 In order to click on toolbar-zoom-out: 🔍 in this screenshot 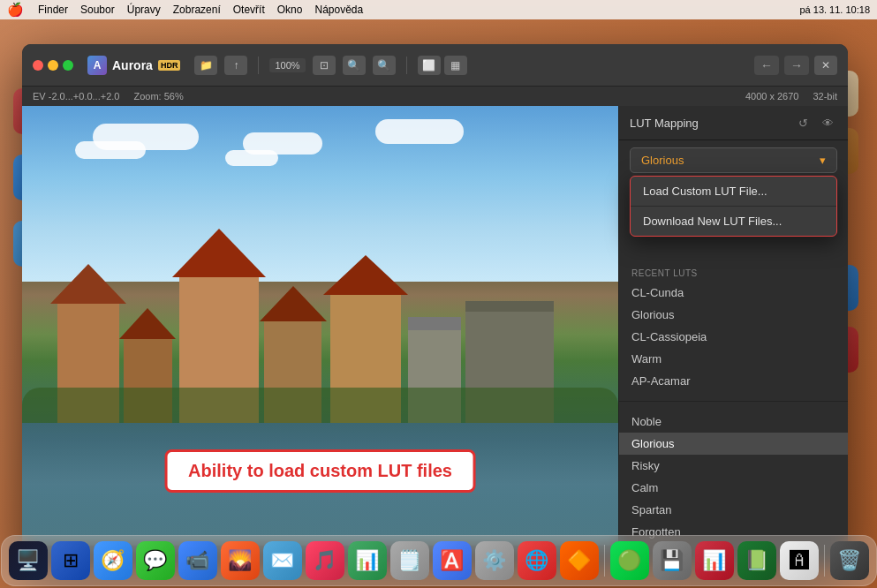, I will do `click(384, 65)`.